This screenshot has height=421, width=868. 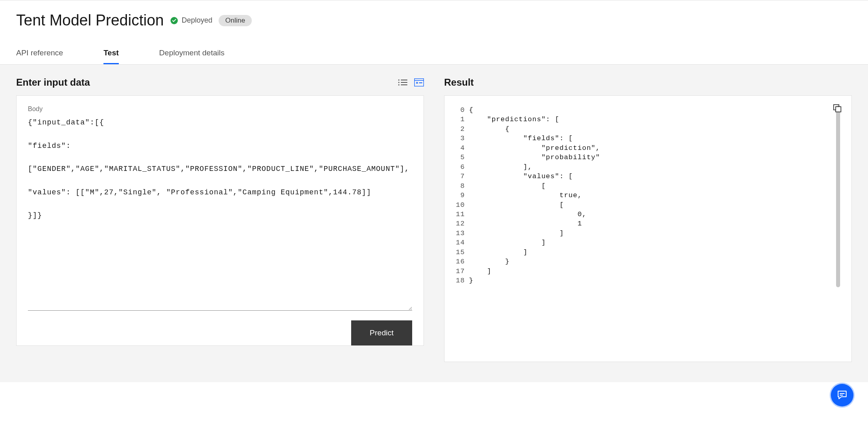 I want to click on checkmark-filled-icon, so click(x=174, y=21).